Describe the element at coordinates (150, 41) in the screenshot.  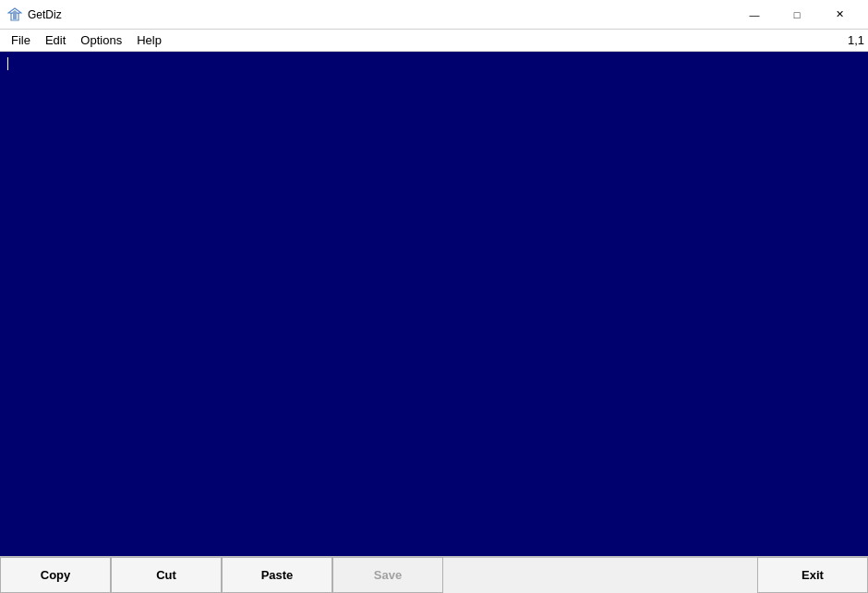
I see `menu-help: Help` at that location.